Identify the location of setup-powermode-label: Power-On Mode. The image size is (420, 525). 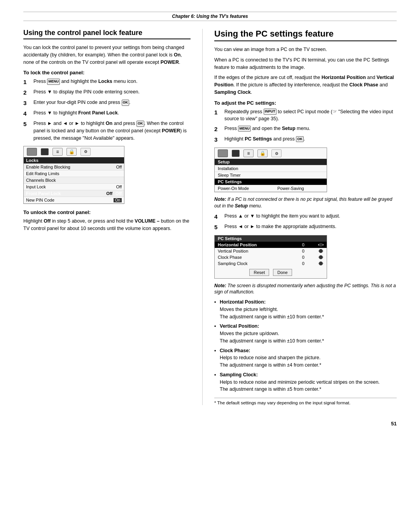
(244, 188).